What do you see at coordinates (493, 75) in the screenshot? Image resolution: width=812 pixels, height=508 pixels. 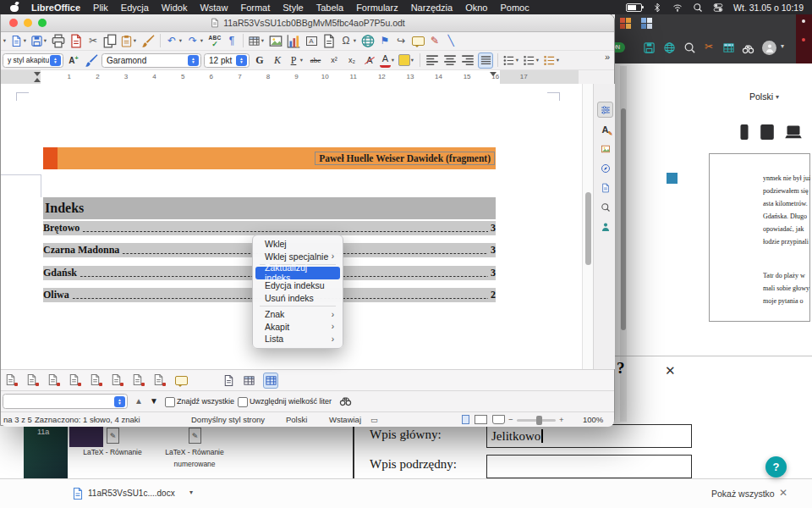 I see `right-indent-marker-icon` at bounding box center [493, 75].